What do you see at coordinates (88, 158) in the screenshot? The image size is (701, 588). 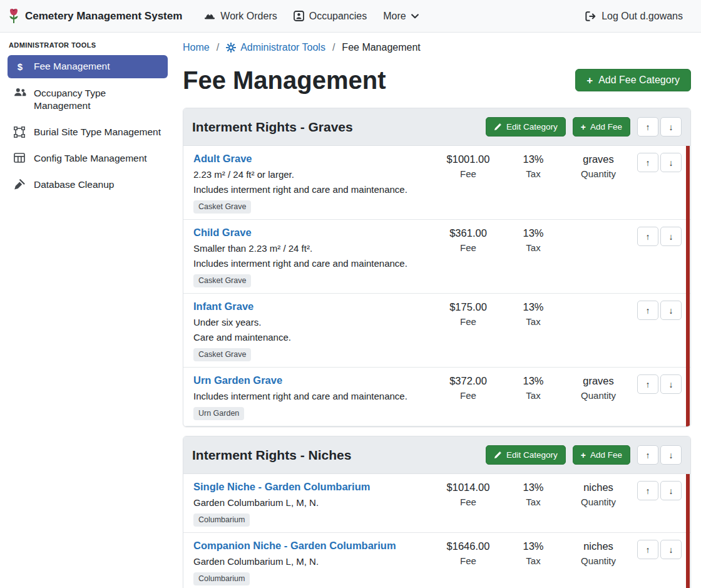 I see `sidebar-item-config-table-management: Config Table Management` at bounding box center [88, 158].